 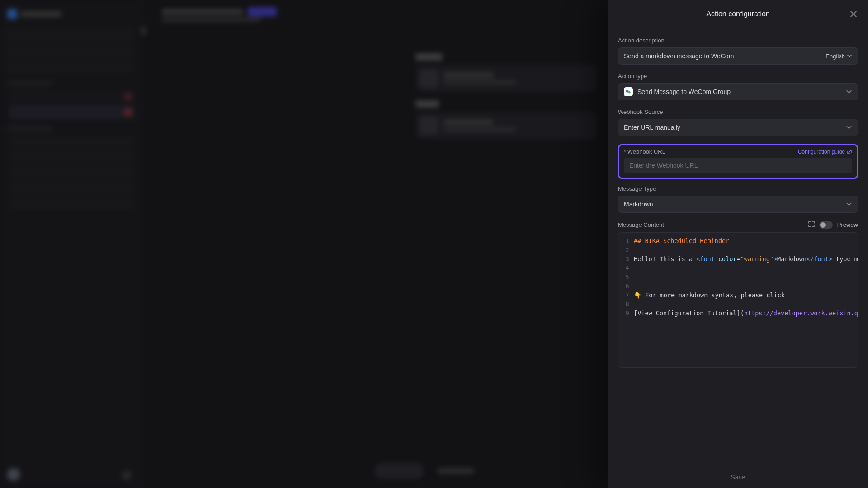 What do you see at coordinates (638, 204) in the screenshot?
I see `msgtype-value: Markdown` at bounding box center [638, 204].